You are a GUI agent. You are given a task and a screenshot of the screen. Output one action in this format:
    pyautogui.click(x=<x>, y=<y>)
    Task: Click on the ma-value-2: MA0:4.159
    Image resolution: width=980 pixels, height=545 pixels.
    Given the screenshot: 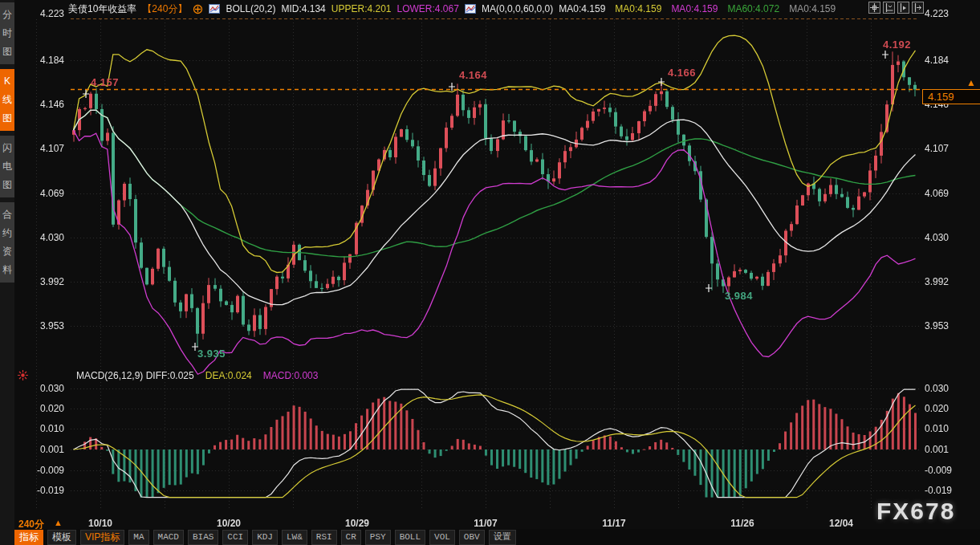 What is the action you would take?
    pyautogui.click(x=694, y=9)
    